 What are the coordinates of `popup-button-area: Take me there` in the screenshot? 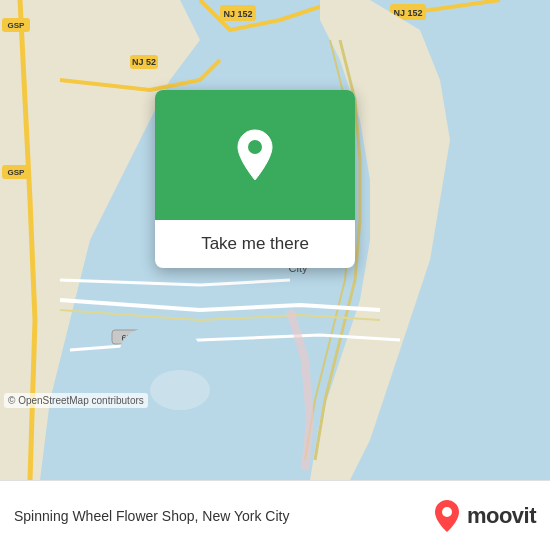 It's located at (255, 244).